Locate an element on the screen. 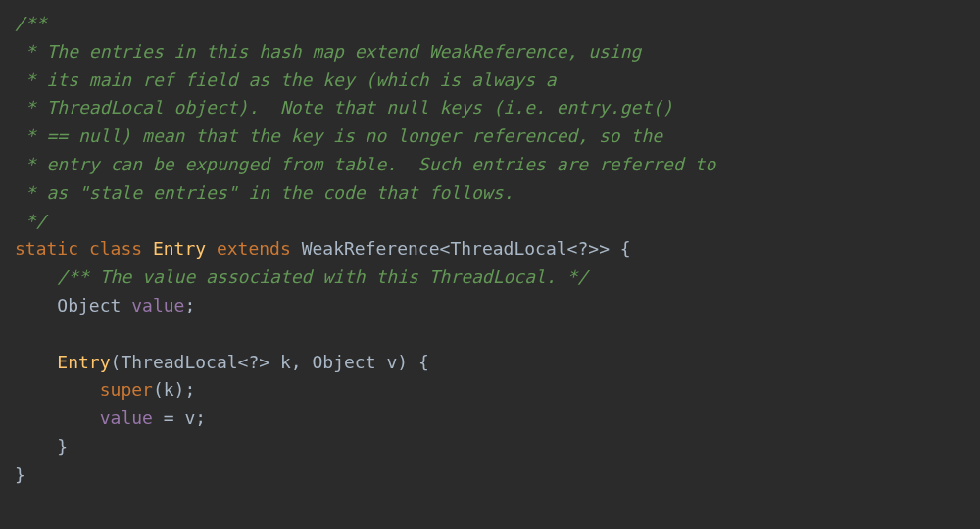 The height and width of the screenshot is (529, 980). type-threadlocal: ThreadLocal is located at coordinates (508, 249).